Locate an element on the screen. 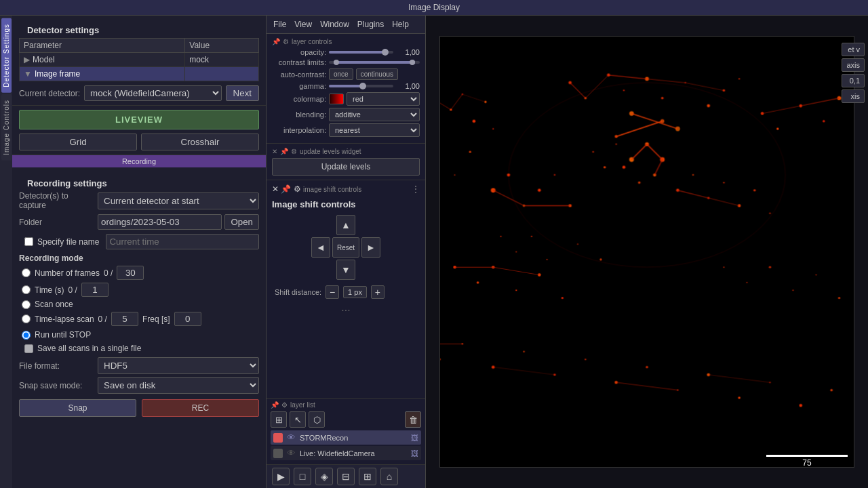  freq-input is located at coordinates (188, 319).